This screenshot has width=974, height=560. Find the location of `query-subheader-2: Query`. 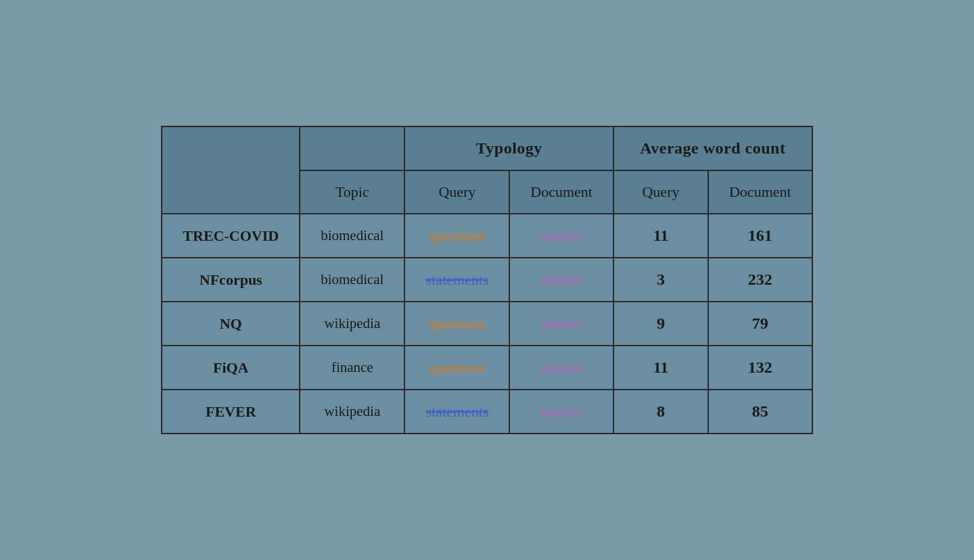

query-subheader-2: Query is located at coordinates (661, 192).